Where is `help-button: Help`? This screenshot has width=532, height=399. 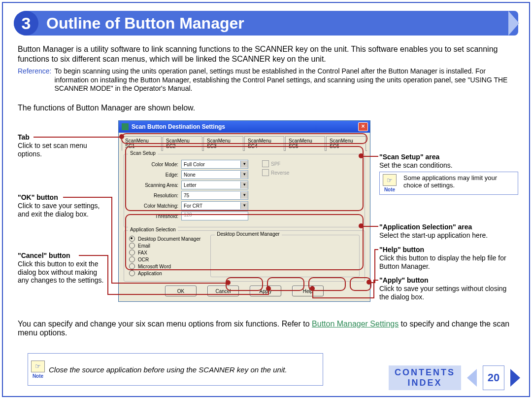
help-button: Help is located at coordinates (308, 291).